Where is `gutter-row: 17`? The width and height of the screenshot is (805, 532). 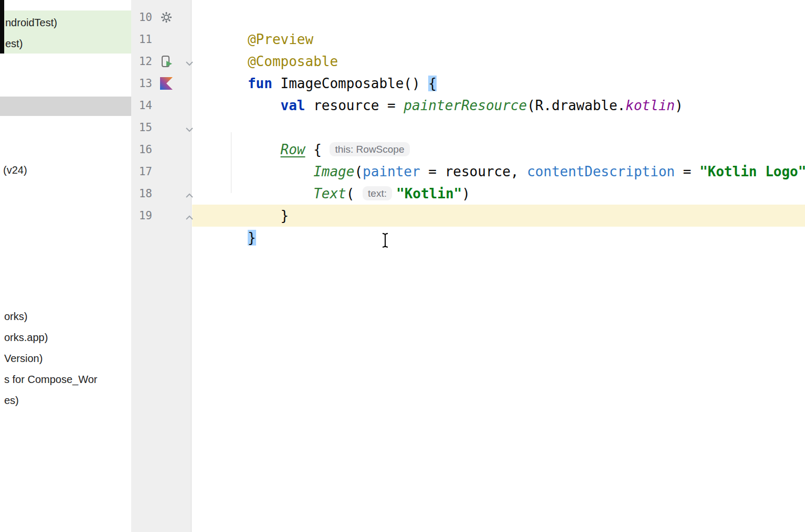 gutter-row: 17 is located at coordinates (161, 172).